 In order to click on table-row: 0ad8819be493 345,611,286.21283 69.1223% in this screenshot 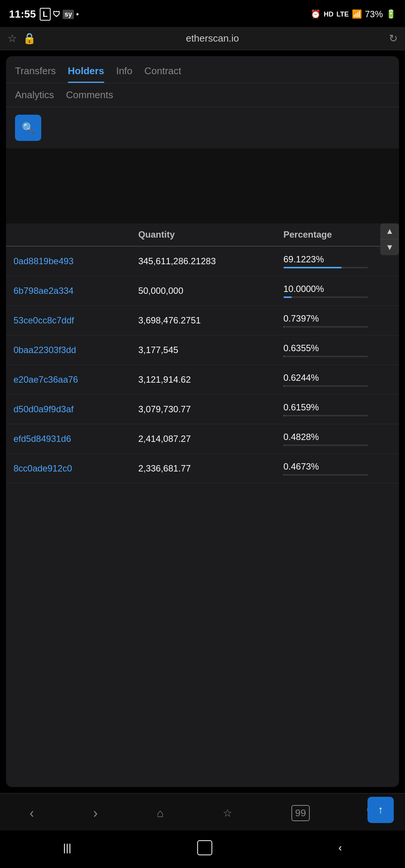, I will do `click(202, 261)`.